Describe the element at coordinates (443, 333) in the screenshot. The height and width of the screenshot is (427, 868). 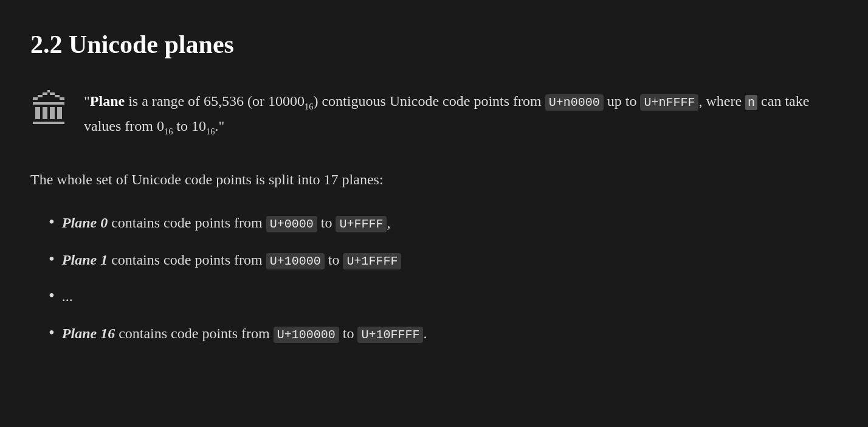
I see `list-item: Plane 16 contains code points from U+100…` at that location.